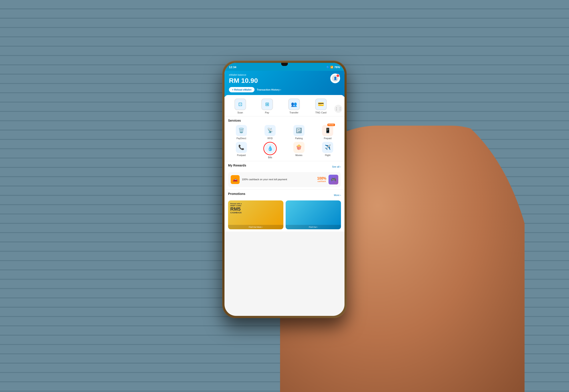 Image resolution: width=569 pixels, height=392 pixels. Describe the element at coordinates (321, 106) in the screenshot. I see `action-tng-card: 💳 TNG Card` at that location.